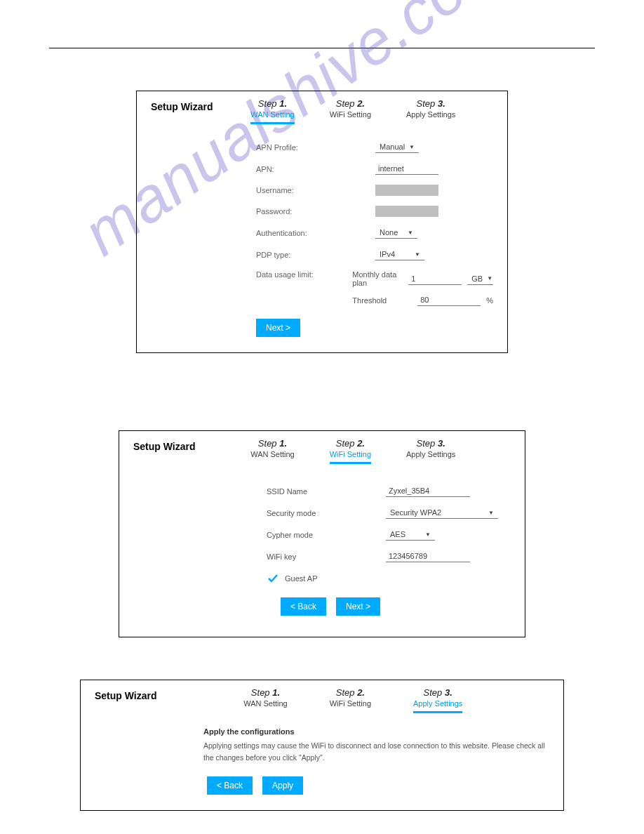 This screenshot has height=834, width=644. Describe the element at coordinates (442, 512) in the screenshot. I see `security-select: Security WPA2▼` at that location.